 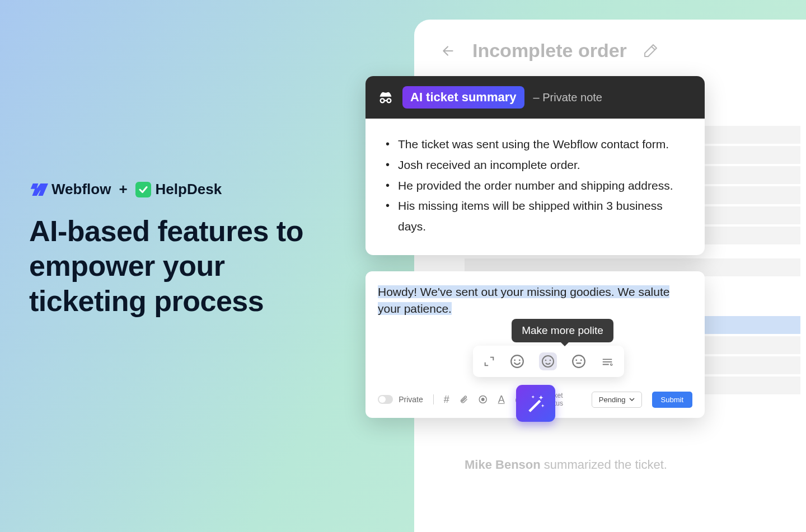 I want to click on record-icon, so click(x=482, y=399).